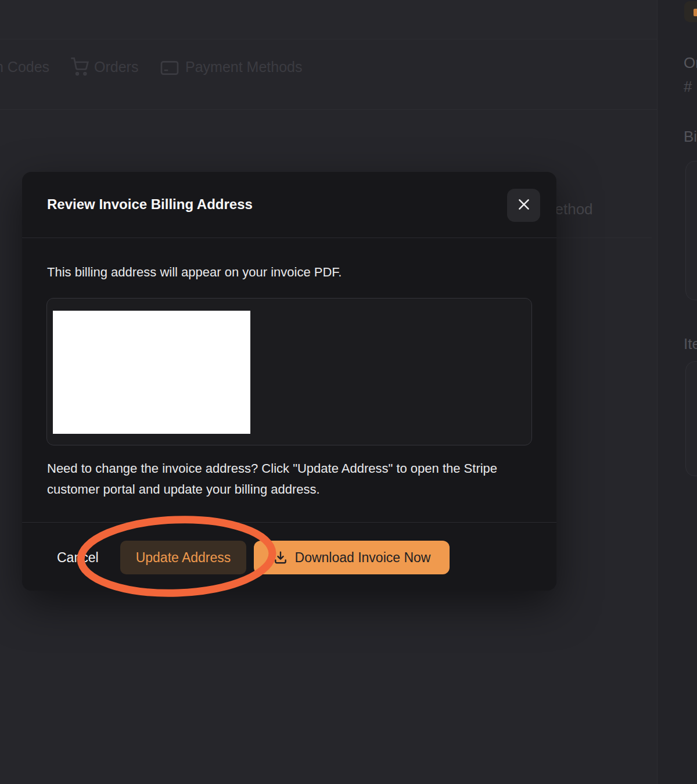 This screenshot has height=784, width=697. What do you see at coordinates (24, 67) in the screenshot?
I see `tab-codes: n Codes` at bounding box center [24, 67].